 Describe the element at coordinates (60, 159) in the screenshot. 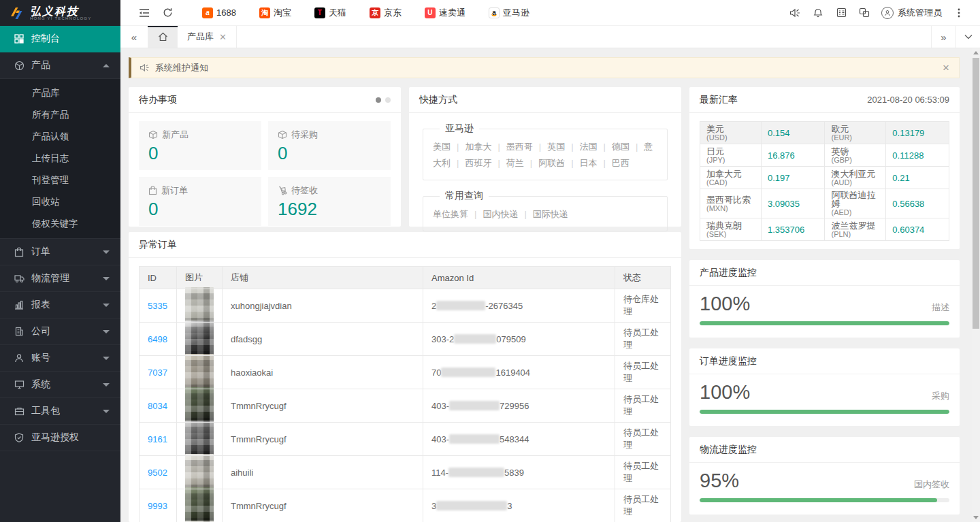

I see `sidebar-subitem-upload-log: 上传日志` at that location.